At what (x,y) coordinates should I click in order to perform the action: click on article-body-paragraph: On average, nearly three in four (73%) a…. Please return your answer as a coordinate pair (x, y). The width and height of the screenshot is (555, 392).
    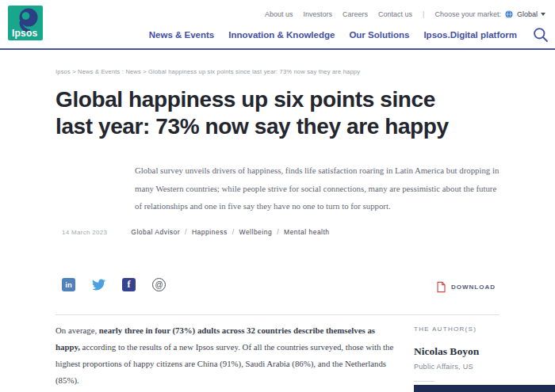
    Looking at the image, I should click on (226, 356).